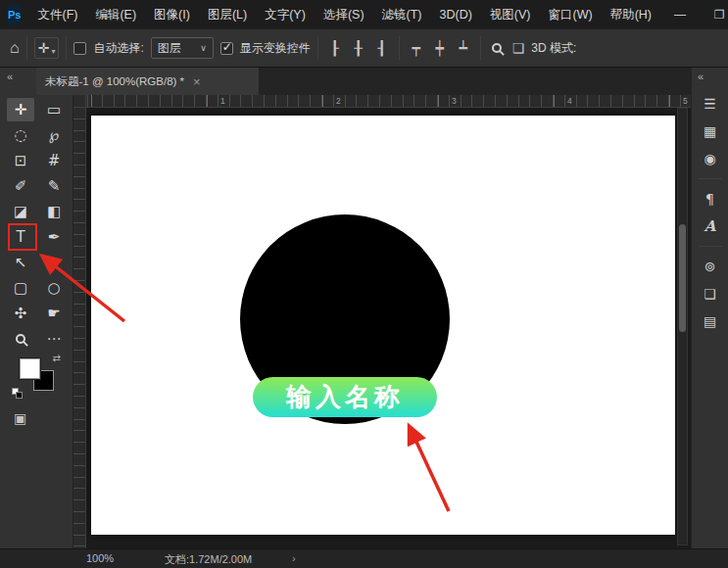  Describe the element at coordinates (21, 212) in the screenshot. I see `eraser-tool: ◪` at that location.